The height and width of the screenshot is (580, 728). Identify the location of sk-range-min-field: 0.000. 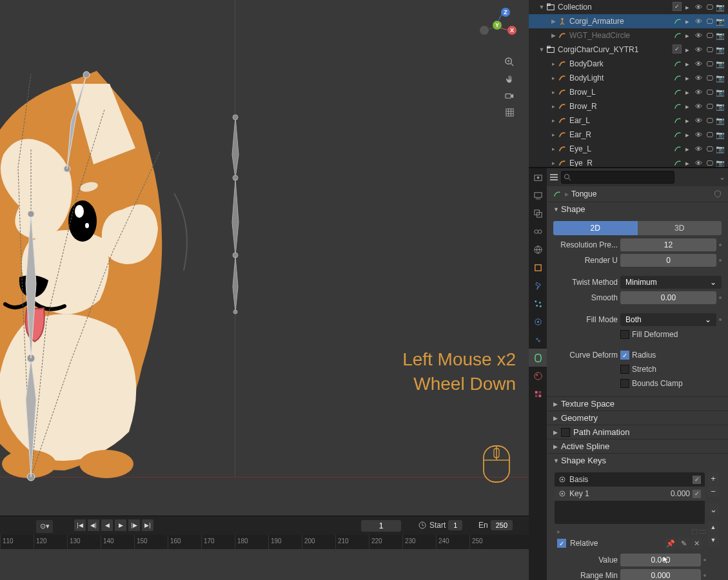
(660, 575).